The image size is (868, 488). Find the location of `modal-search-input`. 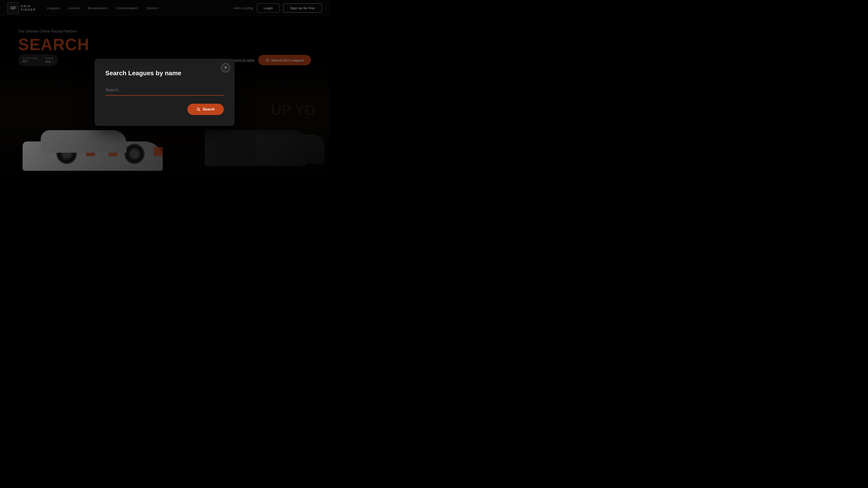

modal-search-input is located at coordinates (164, 90).